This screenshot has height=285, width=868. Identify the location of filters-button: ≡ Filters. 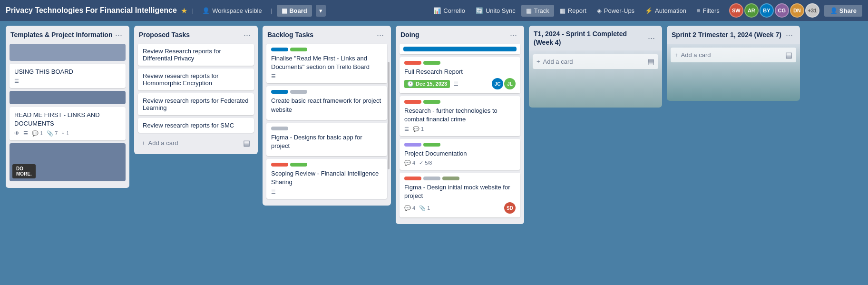
(708, 10).